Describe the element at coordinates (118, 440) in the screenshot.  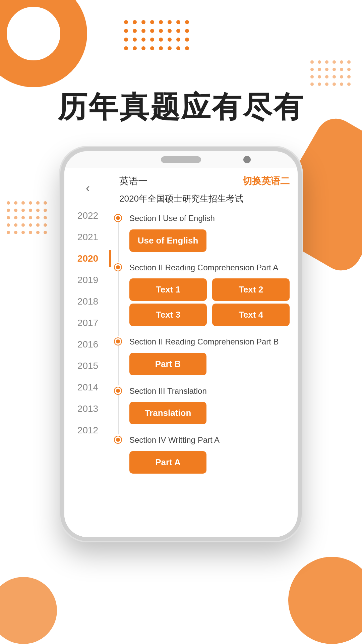
I see `section-dot-section5` at that location.